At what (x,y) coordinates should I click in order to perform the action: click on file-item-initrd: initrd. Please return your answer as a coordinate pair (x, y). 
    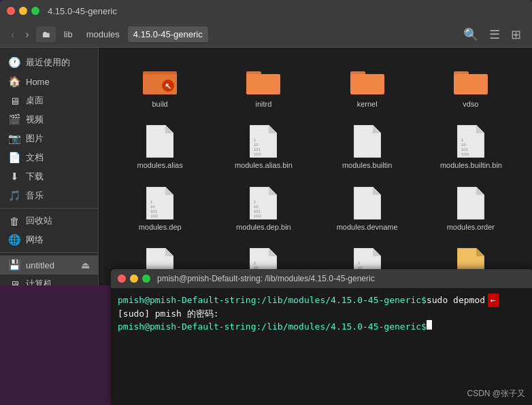
    Looking at the image, I should click on (263, 86).